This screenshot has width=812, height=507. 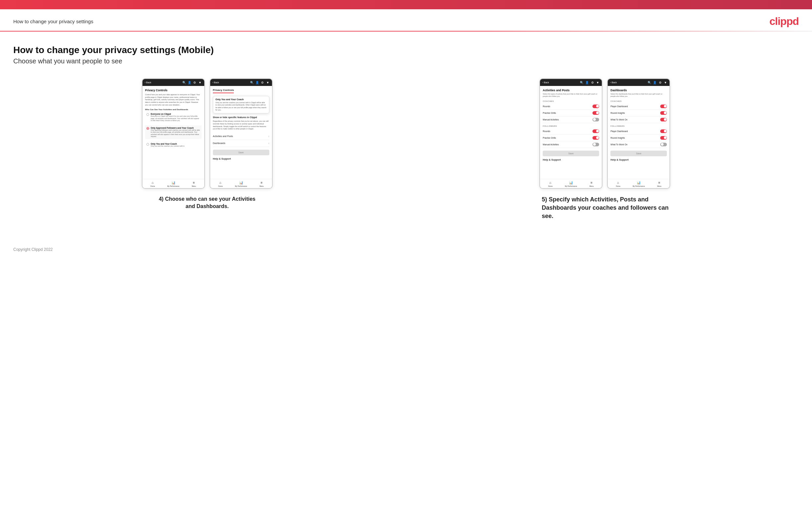 What do you see at coordinates (590, 82) in the screenshot?
I see `nav-icons-3: 🔍 👤 ⚙ ▼` at bounding box center [590, 82].